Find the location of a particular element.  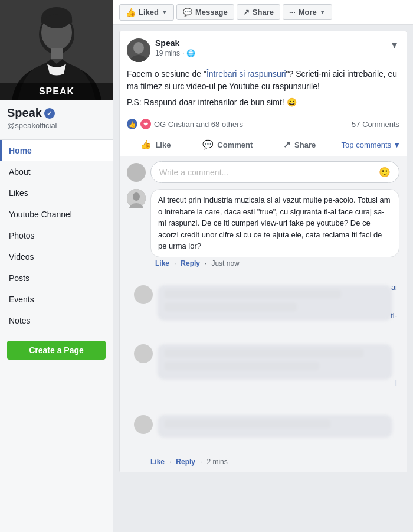

chevron-down-icon: ▼ is located at coordinates (396, 145).